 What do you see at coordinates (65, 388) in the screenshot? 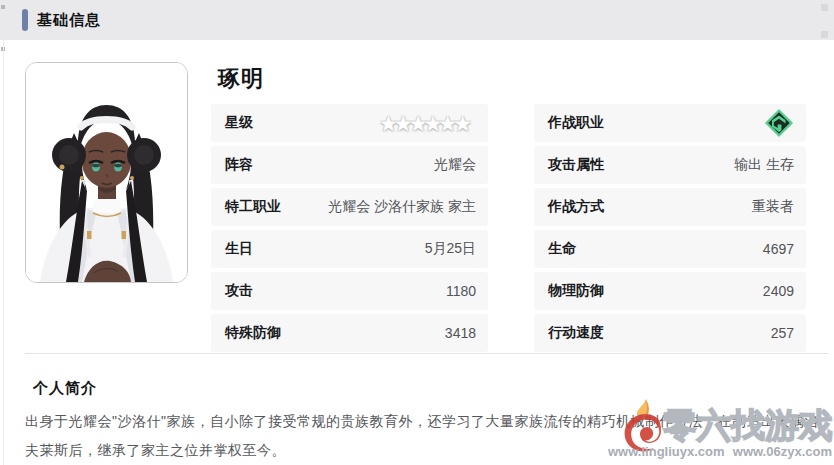
I see `profile-heading: 个人简介` at bounding box center [65, 388].